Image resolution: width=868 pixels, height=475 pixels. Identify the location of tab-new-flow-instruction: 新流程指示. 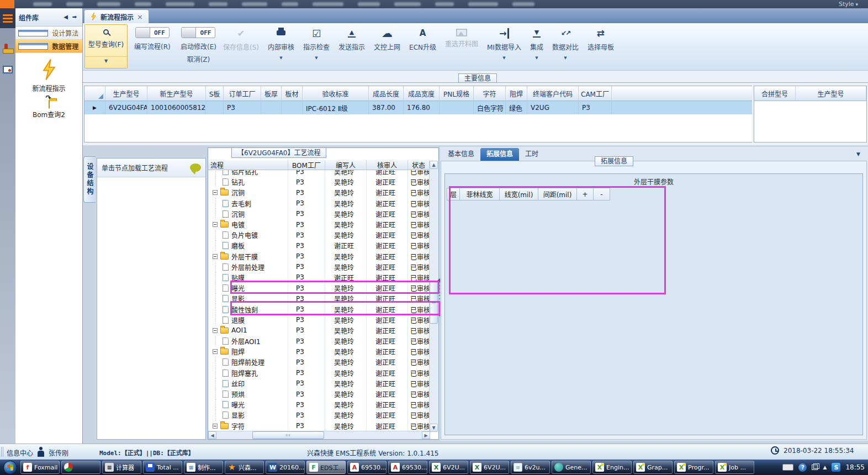
(117, 17).